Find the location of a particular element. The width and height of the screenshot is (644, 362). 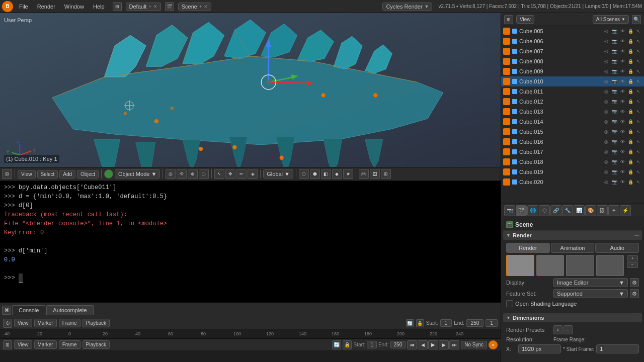

camera-icon-10: 📷 is located at coordinates (614, 132).